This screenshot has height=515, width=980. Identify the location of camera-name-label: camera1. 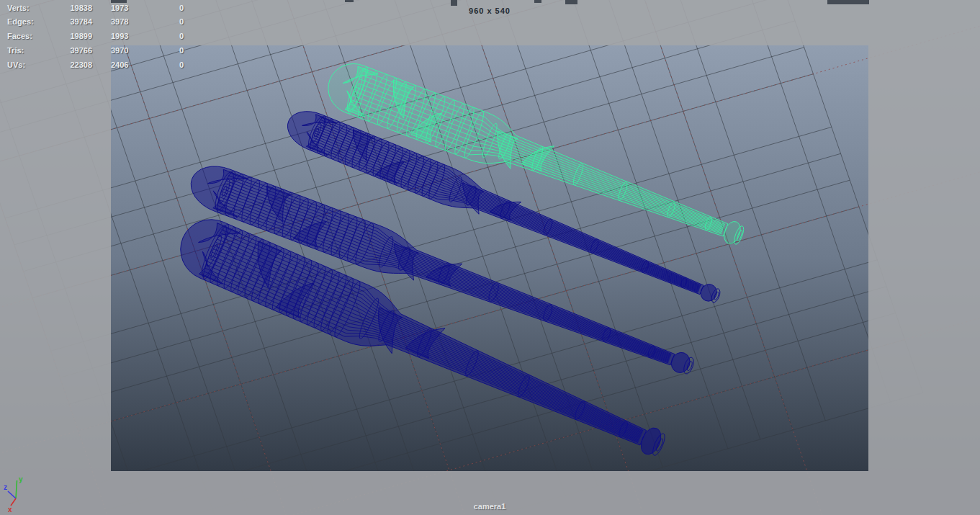
(490, 506).